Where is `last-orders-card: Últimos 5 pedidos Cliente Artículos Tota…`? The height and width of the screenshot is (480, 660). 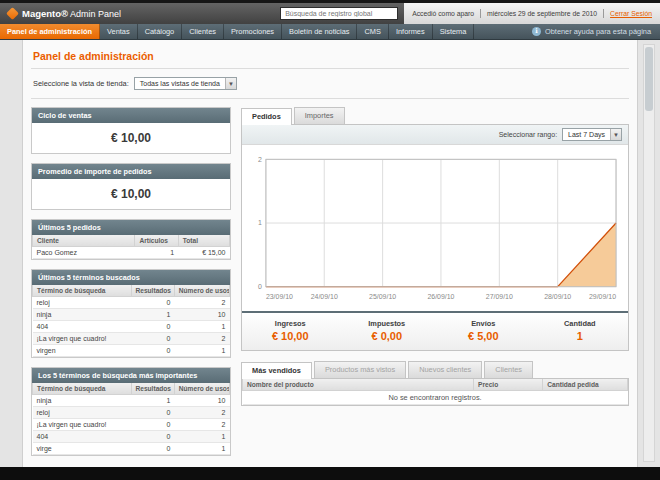 last-orders-card: Últimos 5 pedidos Cliente Artículos Tota… is located at coordinates (131, 240).